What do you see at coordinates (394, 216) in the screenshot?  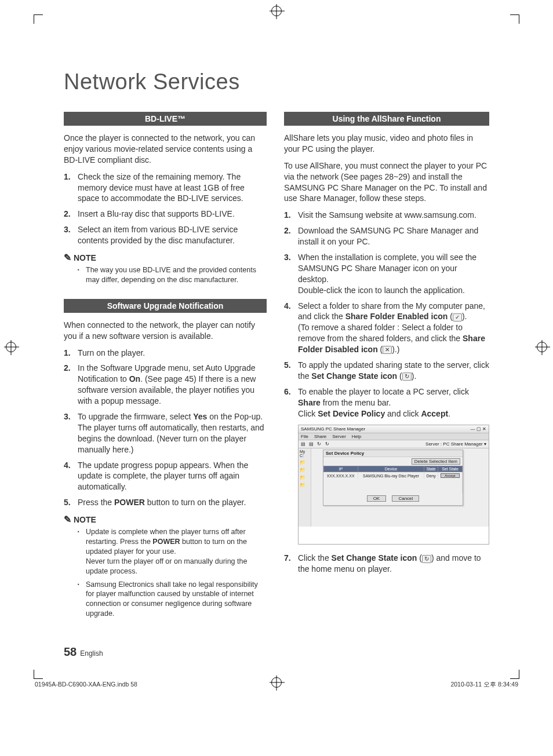 I see `allshare-step-1: Visit the Samsung website at www.samsung…` at bounding box center [394, 216].